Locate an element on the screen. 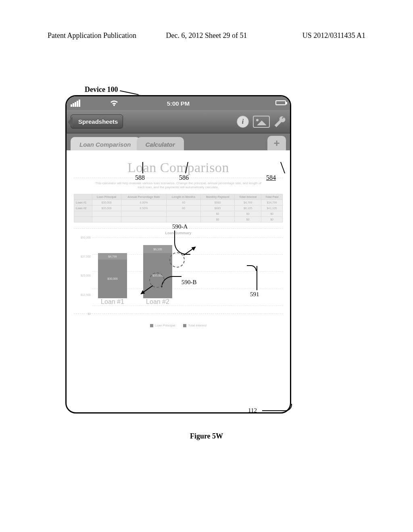  callout-584: 584 is located at coordinates (271, 178).